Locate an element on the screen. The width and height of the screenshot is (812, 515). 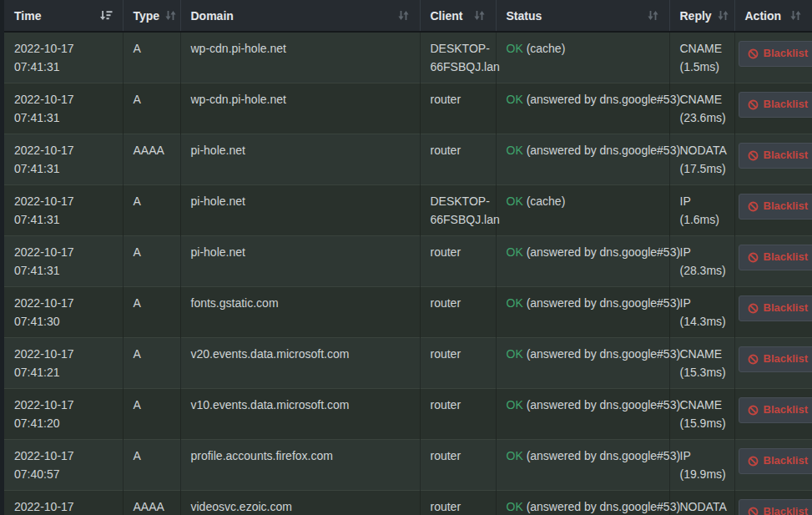
status-detail-text: (cache) is located at coordinates (546, 48).